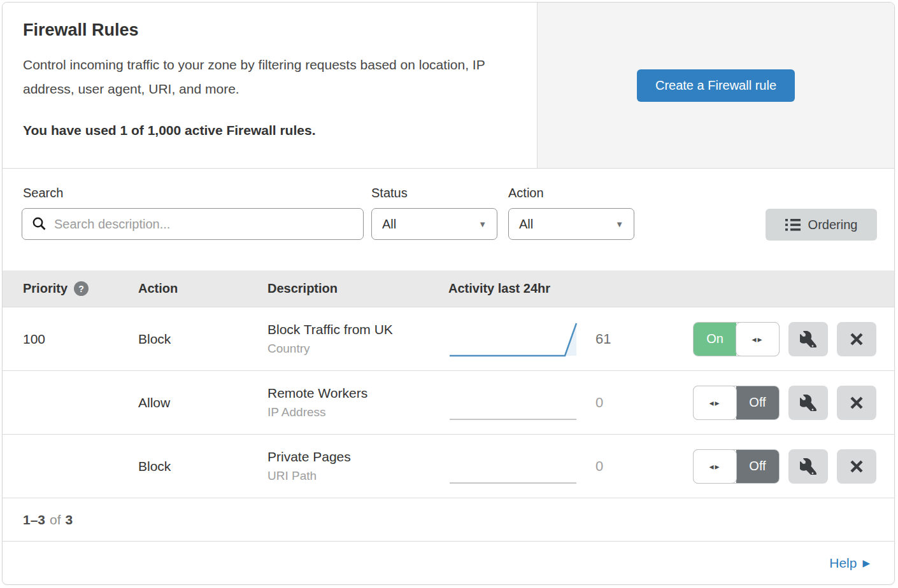  What do you see at coordinates (662, 289) in the screenshot?
I see `column-activity: Activity last 24hr` at bounding box center [662, 289].